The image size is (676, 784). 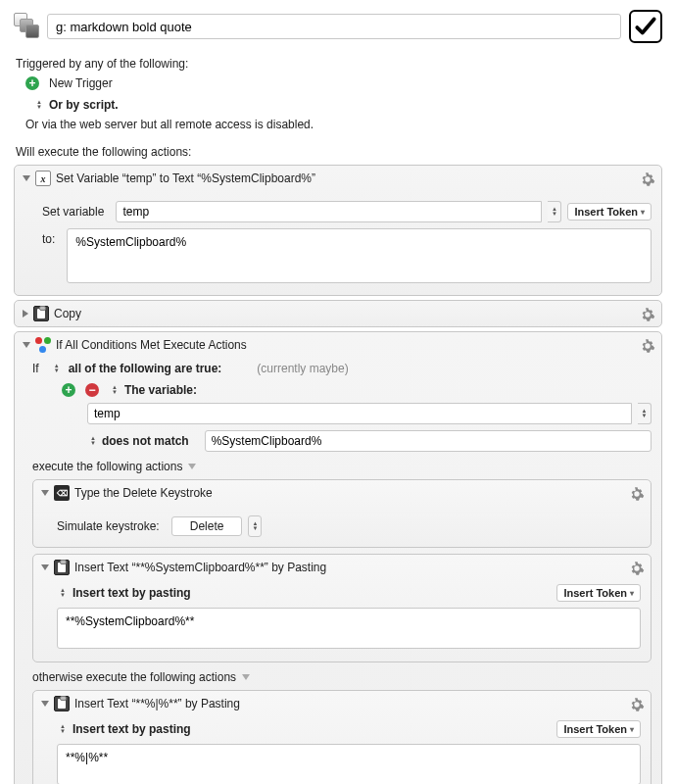 What do you see at coordinates (72, 212) in the screenshot?
I see `set-variable-label: Set variable` at bounding box center [72, 212].